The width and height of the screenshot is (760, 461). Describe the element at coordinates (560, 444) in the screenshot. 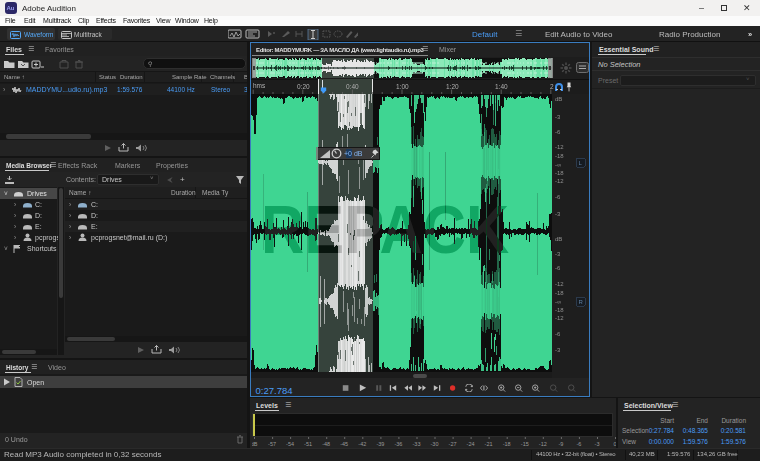

I see `svg-text: -9` at that location.